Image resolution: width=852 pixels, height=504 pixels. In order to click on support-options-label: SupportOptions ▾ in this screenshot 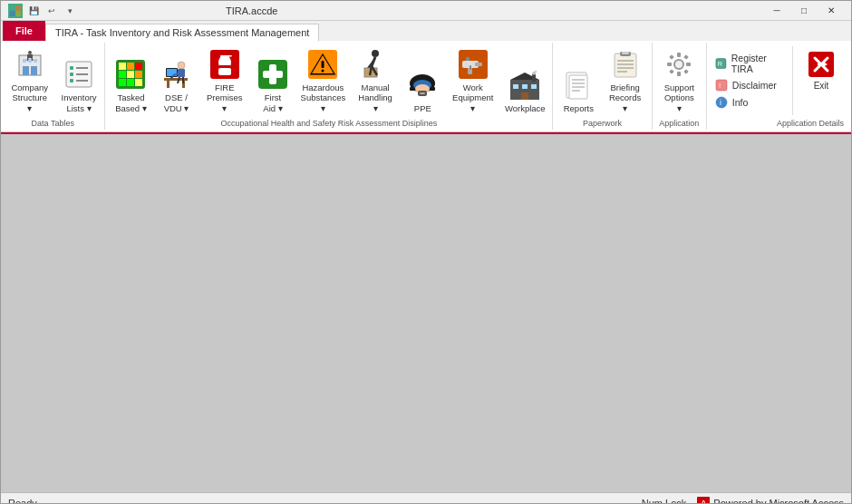, I will do `click(680, 98)`.